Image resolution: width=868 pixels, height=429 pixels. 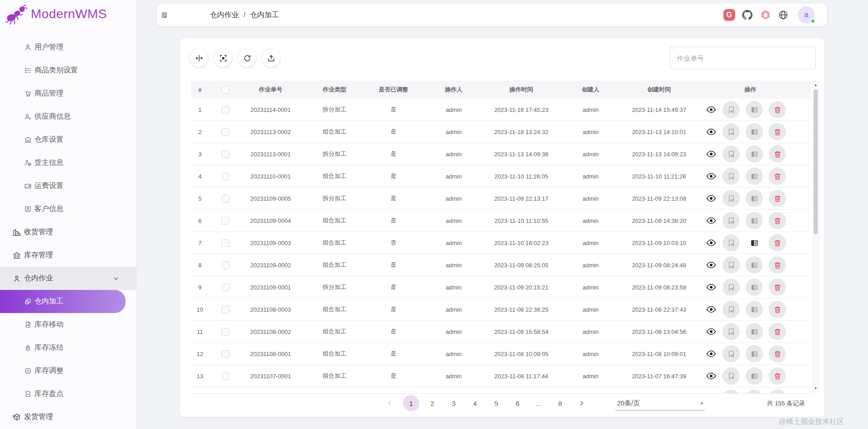 What do you see at coordinates (390, 403) in the screenshot?
I see `page-prev-button` at bounding box center [390, 403].